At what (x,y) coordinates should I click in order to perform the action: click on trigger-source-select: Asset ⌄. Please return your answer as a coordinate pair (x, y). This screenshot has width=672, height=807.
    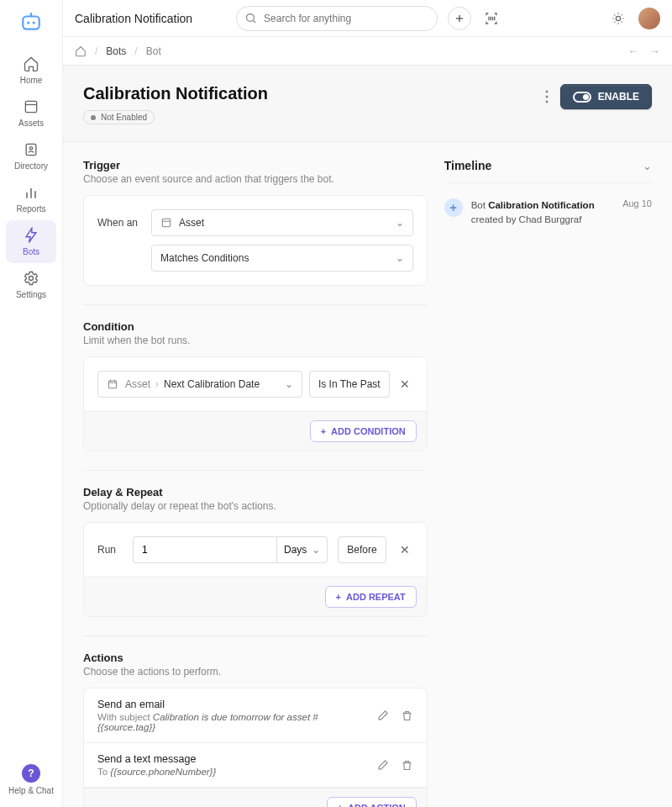
    Looking at the image, I should click on (282, 223).